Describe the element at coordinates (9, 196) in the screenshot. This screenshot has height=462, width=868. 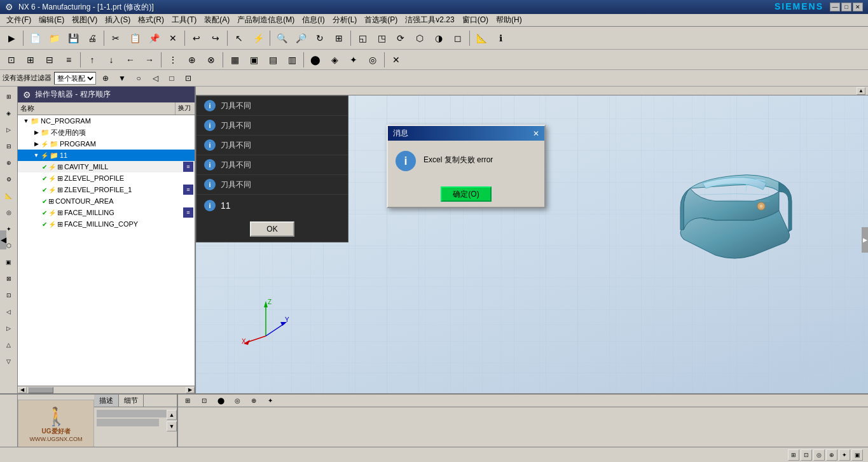
I see `side-icon-7: 📐` at that location.